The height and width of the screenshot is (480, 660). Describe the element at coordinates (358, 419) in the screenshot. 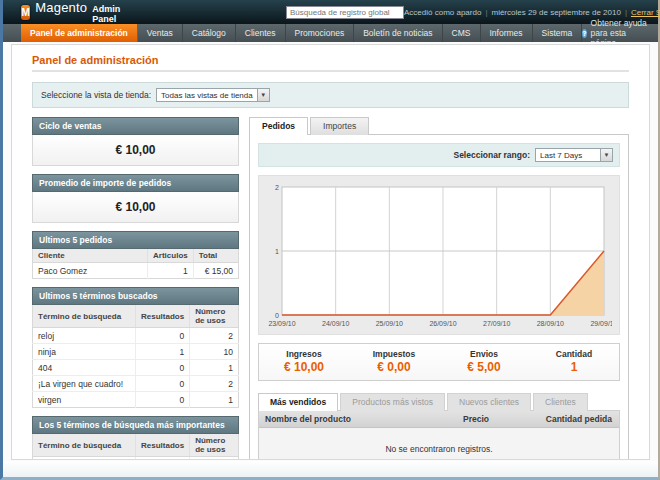

I see `col-header-product: Nombre del producto` at that location.